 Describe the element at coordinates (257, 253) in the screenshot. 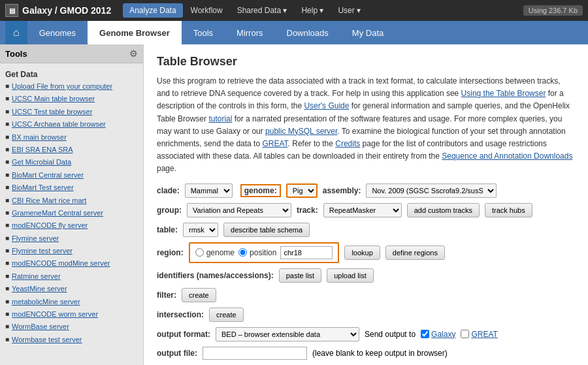

I see `region-position-radio-group: position` at that location.